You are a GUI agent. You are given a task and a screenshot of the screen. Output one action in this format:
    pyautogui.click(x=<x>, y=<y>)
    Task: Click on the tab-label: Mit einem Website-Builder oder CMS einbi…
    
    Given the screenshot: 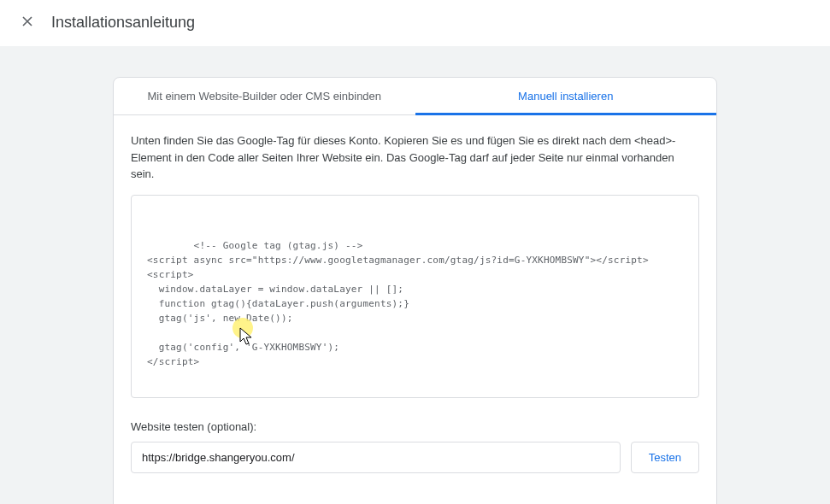 What is the action you would take?
    pyautogui.click(x=264, y=96)
    